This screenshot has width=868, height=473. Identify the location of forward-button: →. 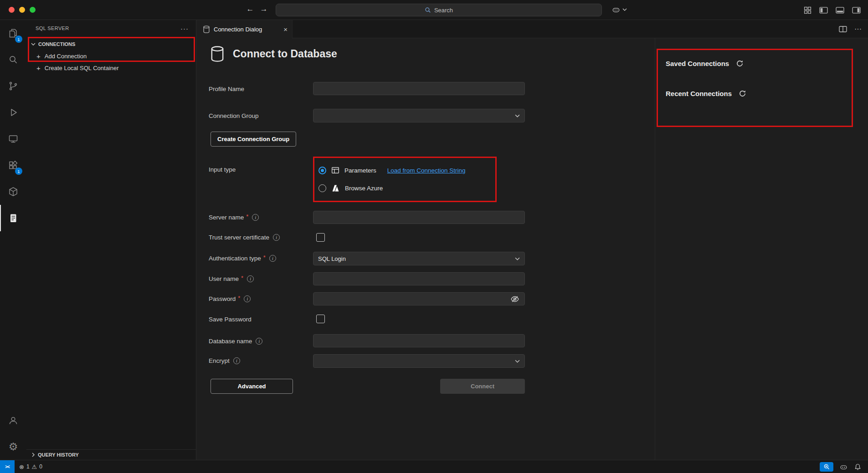
(264, 9).